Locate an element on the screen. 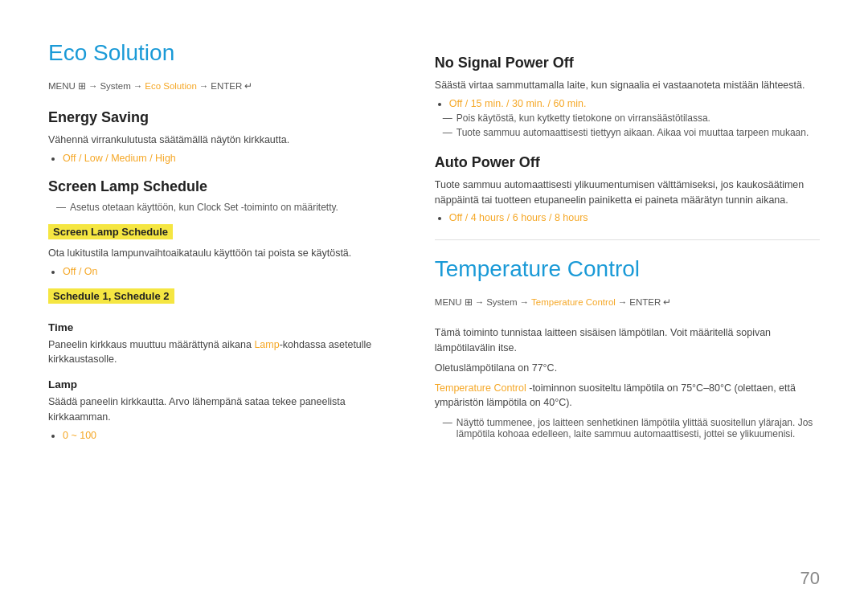  schedule-highlight: Schedule 1, Schedule 2 is located at coordinates (111, 296).